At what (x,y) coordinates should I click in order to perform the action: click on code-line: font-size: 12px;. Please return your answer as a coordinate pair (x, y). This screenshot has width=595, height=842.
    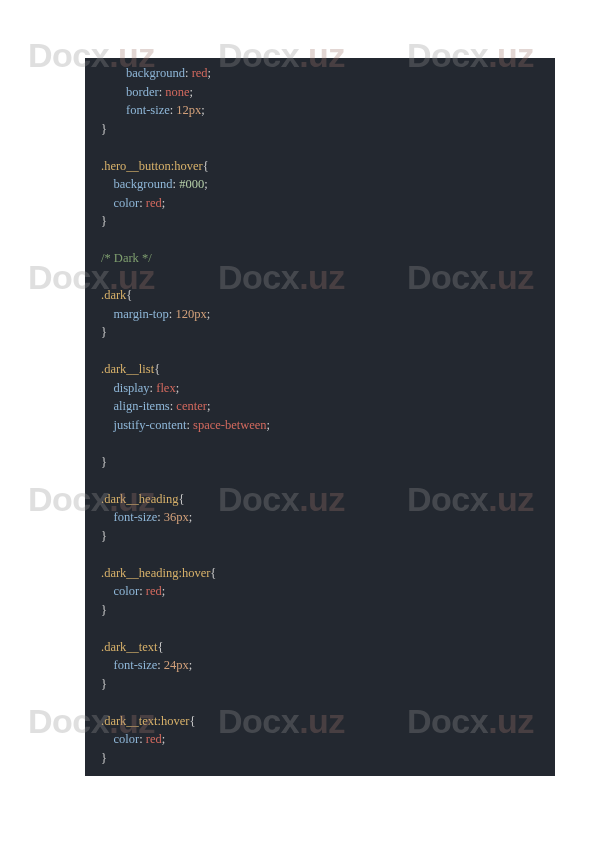
    Looking at the image, I should click on (320, 110).